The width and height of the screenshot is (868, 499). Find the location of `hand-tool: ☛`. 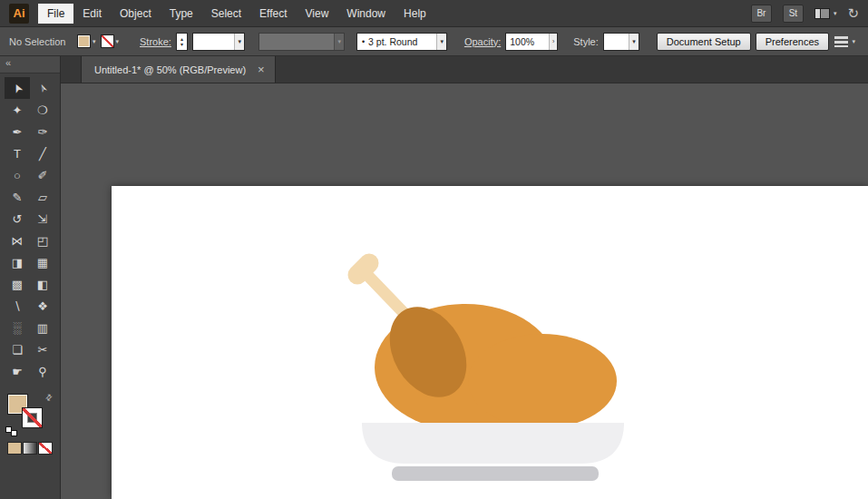

hand-tool: ☛ is located at coordinates (17, 371).